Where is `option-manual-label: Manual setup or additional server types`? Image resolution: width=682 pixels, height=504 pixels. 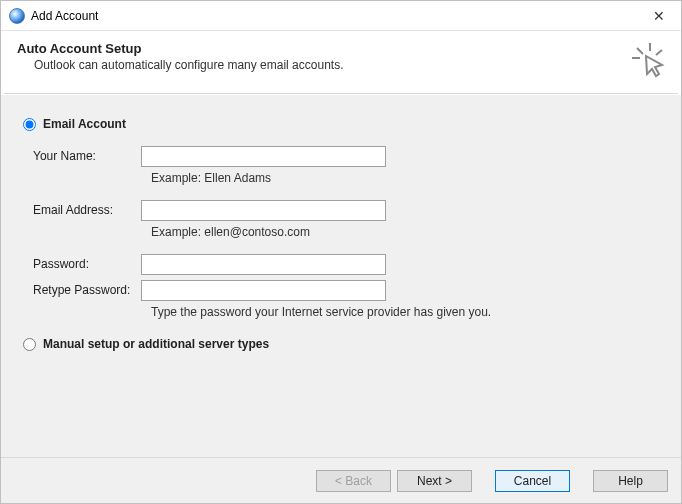
option-manual-label: Manual setup or additional server types is located at coordinates (156, 344).